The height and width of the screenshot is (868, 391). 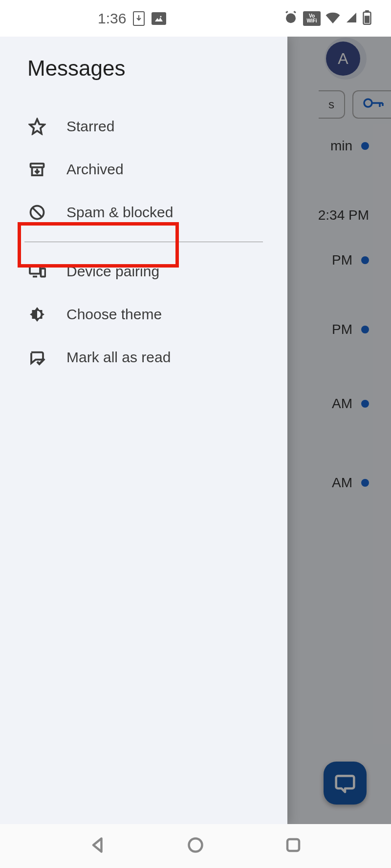 I want to click on theme-icon, so click(x=37, y=314).